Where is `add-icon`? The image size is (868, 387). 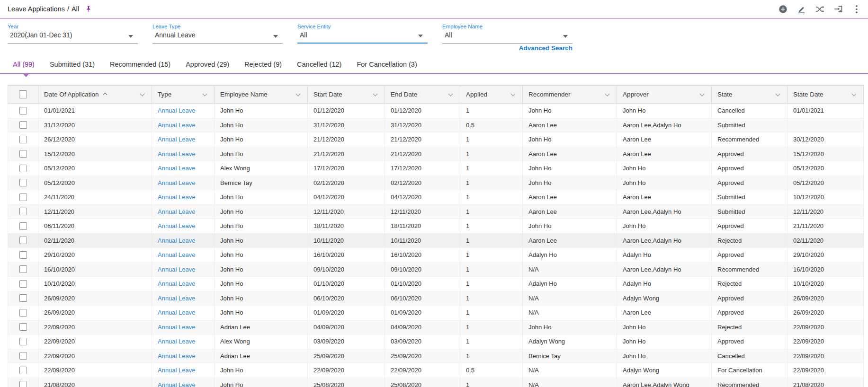
add-icon is located at coordinates (783, 9).